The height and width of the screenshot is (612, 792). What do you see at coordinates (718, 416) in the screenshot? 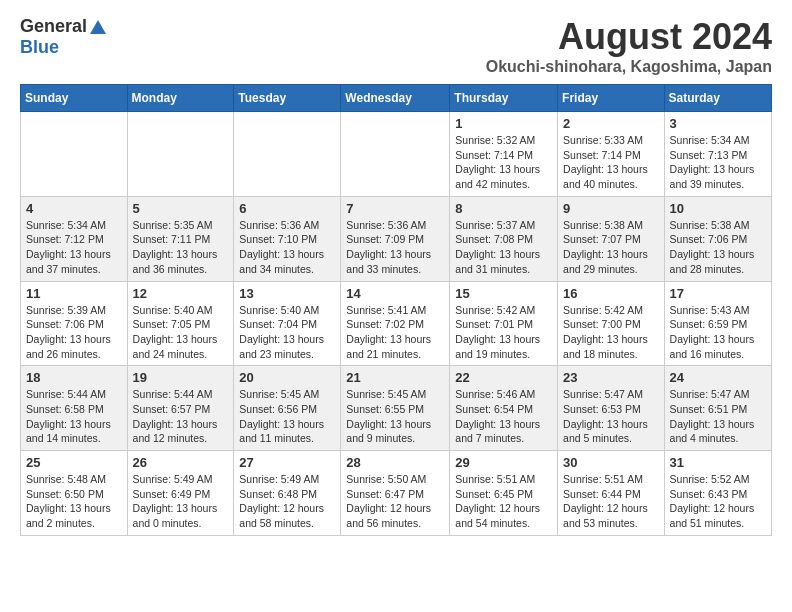
I see `day-info: Sunrise: 5:47 AMSunset: 6:51 PMDaylight:…` at bounding box center [718, 416].